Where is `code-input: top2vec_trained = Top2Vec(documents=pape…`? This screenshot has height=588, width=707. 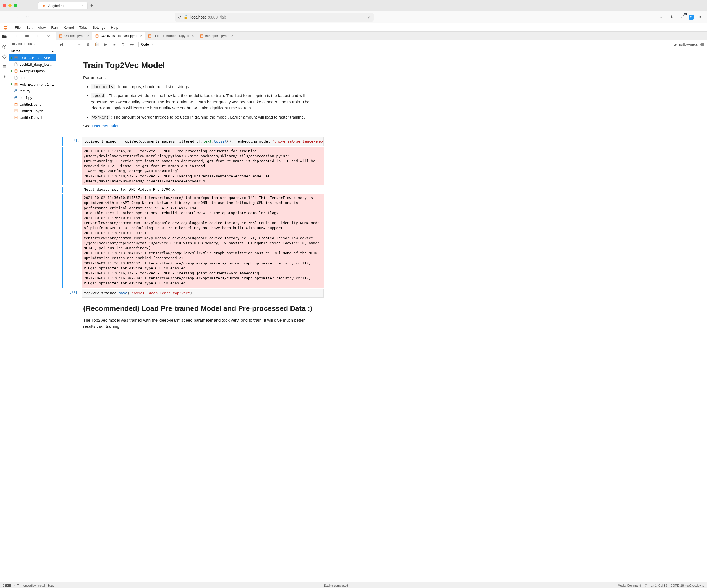
code-input: top2vec_trained = Top2Vec(documents=pape… is located at coordinates (203, 141).